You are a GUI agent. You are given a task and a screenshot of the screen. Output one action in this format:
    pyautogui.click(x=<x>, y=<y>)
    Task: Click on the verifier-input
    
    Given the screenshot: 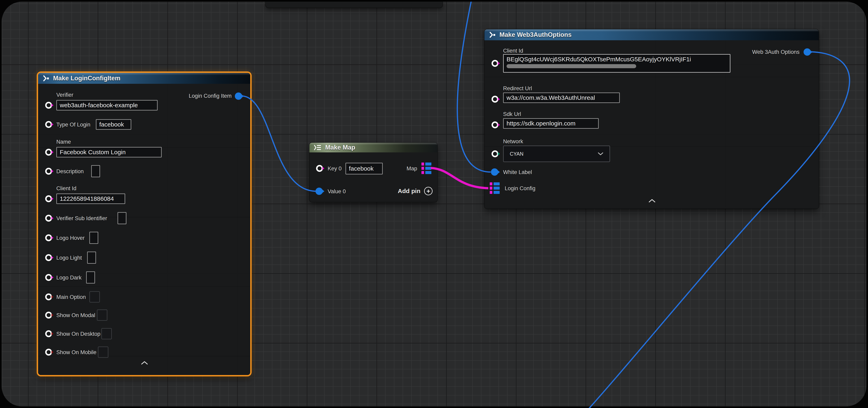 What is the action you would take?
    pyautogui.click(x=107, y=105)
    